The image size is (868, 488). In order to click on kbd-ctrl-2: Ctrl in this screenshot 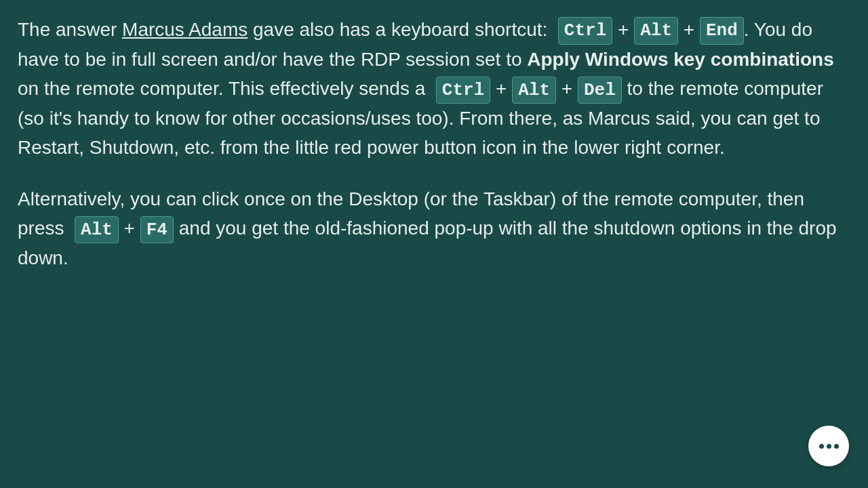, I will do `click(463, 90)`.